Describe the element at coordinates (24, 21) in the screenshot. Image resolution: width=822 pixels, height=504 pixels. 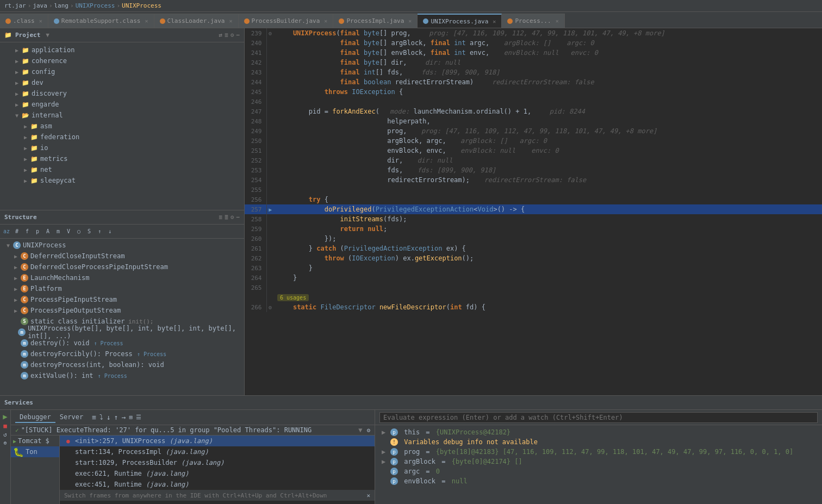
I see `tab-class: .class ✕` at that location.